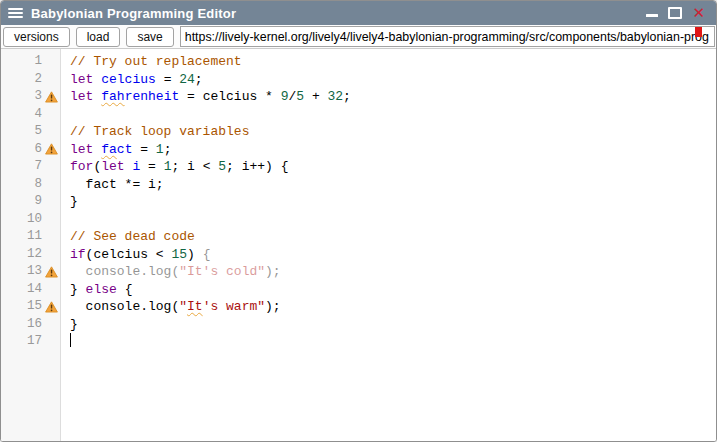  What do you see at coordinates (22, 132) in the screenshot?
I see `line-number: 5` at bounding box center [22, 132].